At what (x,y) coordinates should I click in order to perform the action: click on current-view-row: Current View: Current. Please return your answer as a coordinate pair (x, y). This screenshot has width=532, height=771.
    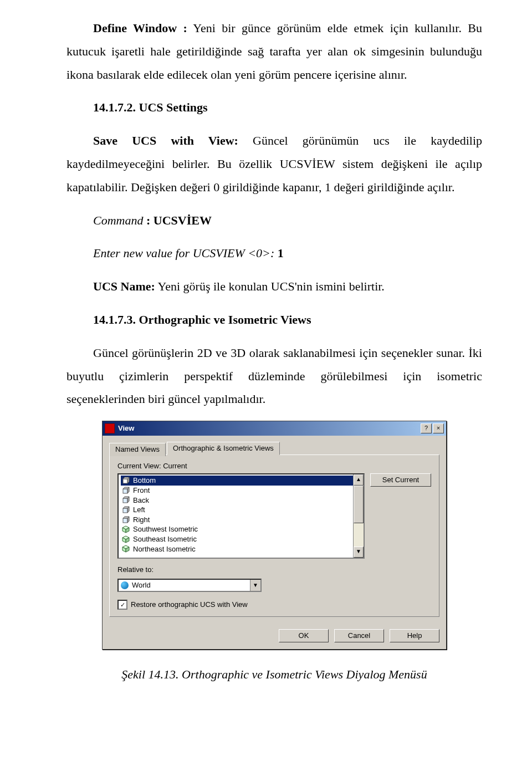
    Looking at the image, I should click on (274, 466).